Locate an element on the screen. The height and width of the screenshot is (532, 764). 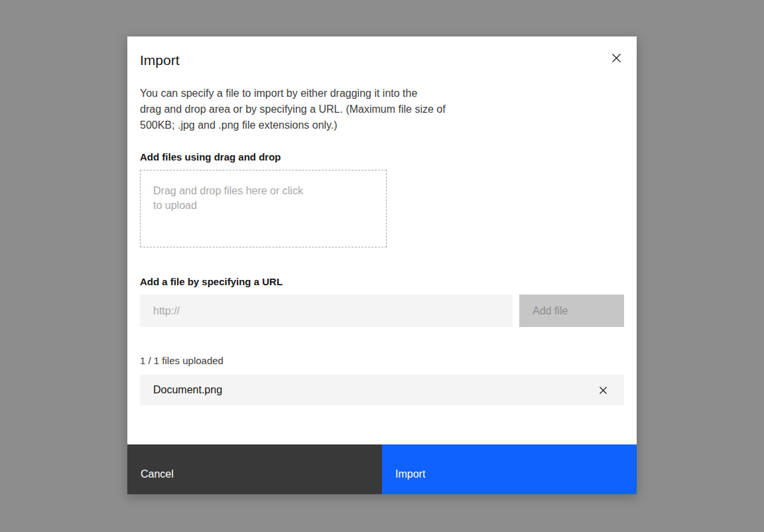
modal-close-button is located at coordinates (616, 58).